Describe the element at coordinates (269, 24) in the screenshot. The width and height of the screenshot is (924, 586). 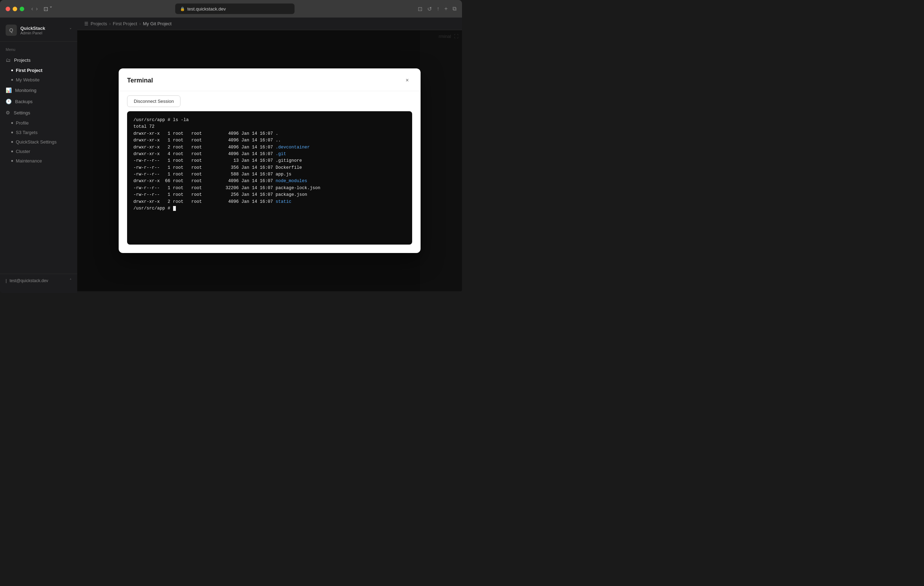
I see `breadcrumb: ☰ Projects › First Project › My Git Proj…` at that location.